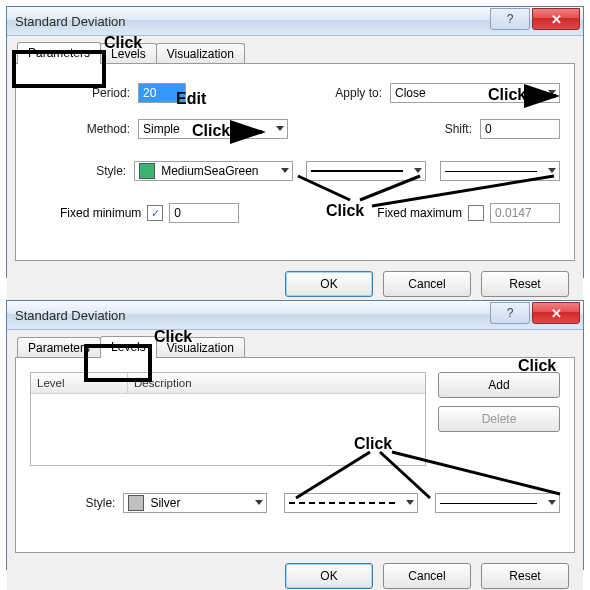 The width and height of the screenshot is (590, 590). What do you see at coordinates (228, 384) in the screenshot?
I see `list-header: Level Description` at bounding box center [228, 384].